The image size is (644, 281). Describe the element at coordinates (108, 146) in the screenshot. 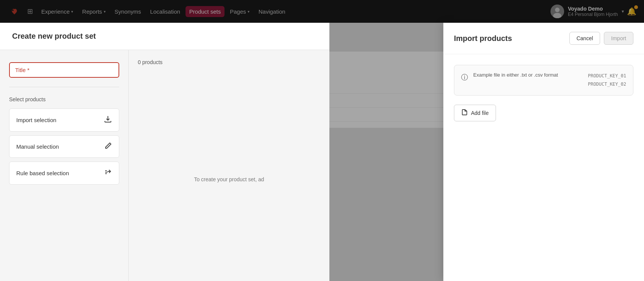

I see `pencil-icon` at that location.